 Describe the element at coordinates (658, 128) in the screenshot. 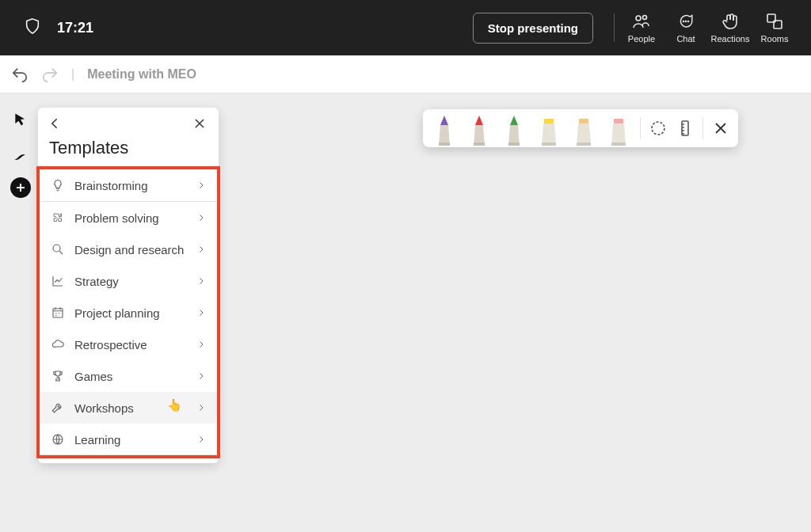

I see `lasso-button` at that location.